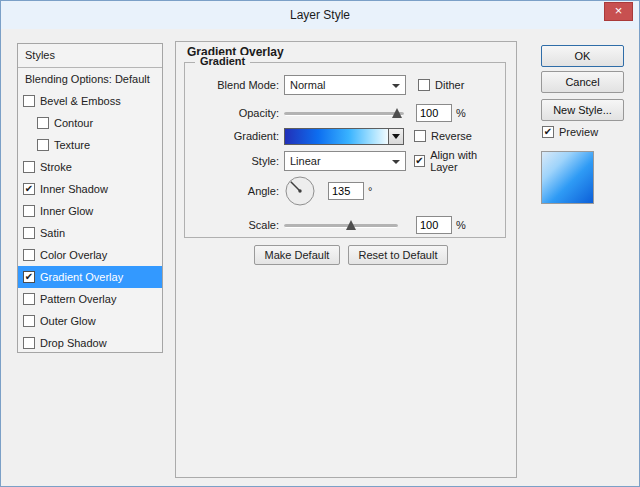 The image size is (640, 487). What do you see at coordinates (441, 85) in the screenshot?
I see `dither-option: Dither` at bounding box center [441, 85].